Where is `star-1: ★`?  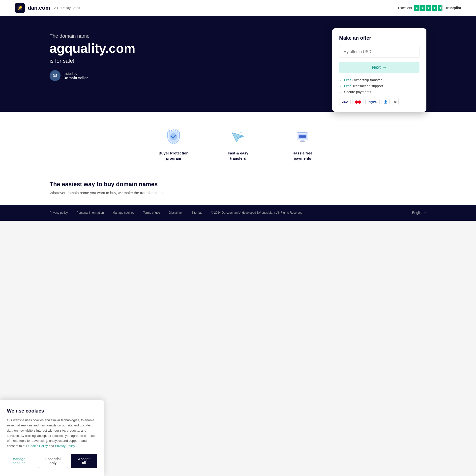 star-1: ★ is located at coordinates (417, 8).